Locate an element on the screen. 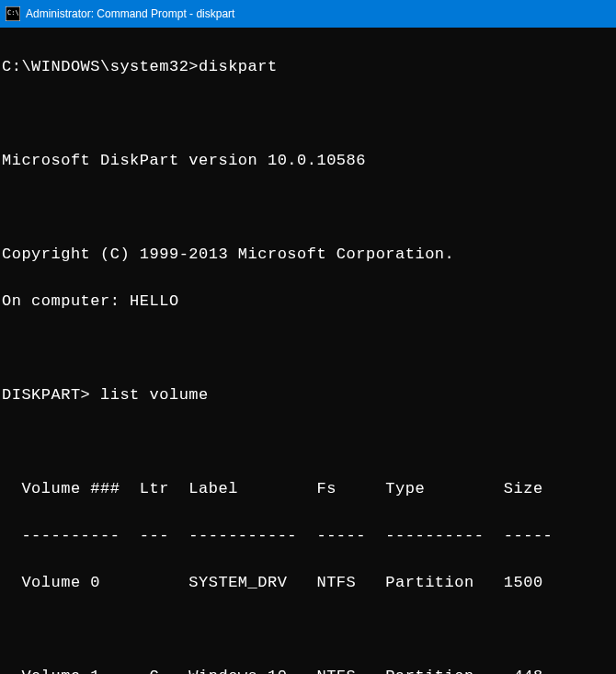  window-title: Administrator: Command Prompt - diskpart is located at coordinates (131, 14).